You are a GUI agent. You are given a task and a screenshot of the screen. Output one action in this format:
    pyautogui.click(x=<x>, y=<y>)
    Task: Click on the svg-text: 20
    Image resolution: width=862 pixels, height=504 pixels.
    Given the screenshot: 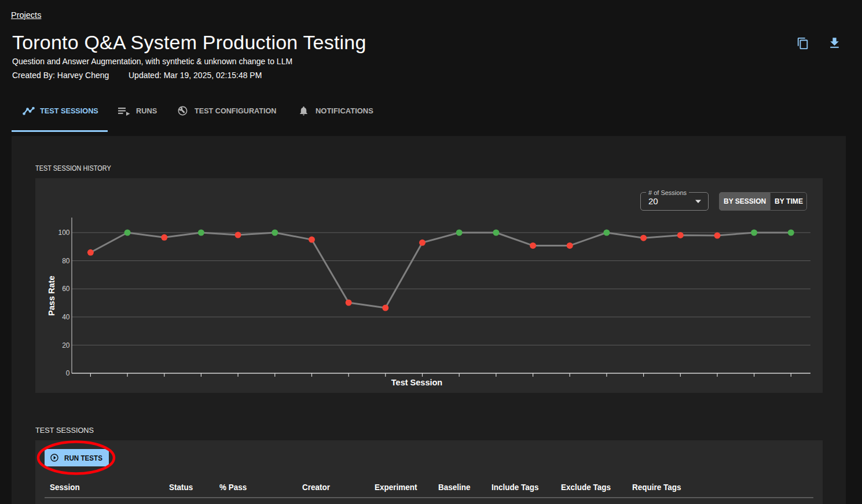 What is the action you would take?
    pyautogui.click(x=66, y=345)
    